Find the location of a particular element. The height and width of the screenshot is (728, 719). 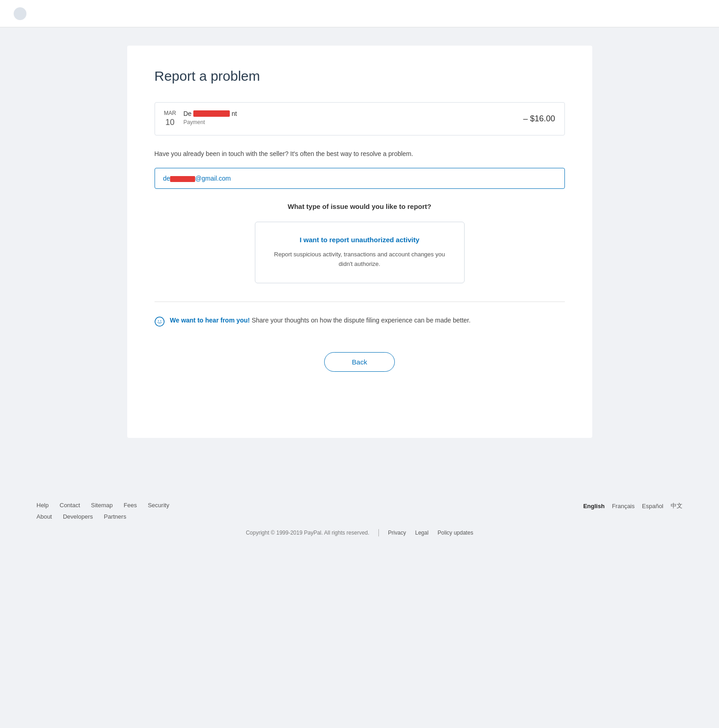

feedback-text: We want to hear from you! Share your tho… is located at coordinates (321, 320).